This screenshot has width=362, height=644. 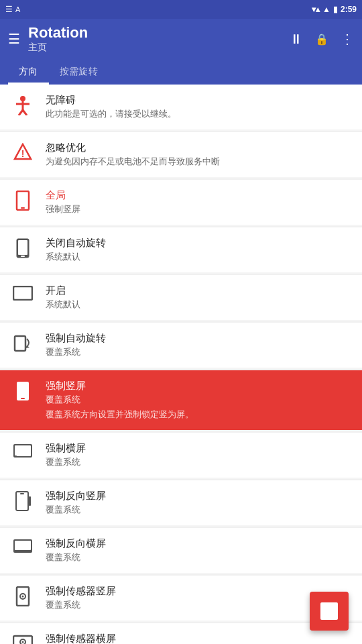 I want to click on force-auto-text: 强制自动旋转 覆盖系统, so click(x=198, y=345).